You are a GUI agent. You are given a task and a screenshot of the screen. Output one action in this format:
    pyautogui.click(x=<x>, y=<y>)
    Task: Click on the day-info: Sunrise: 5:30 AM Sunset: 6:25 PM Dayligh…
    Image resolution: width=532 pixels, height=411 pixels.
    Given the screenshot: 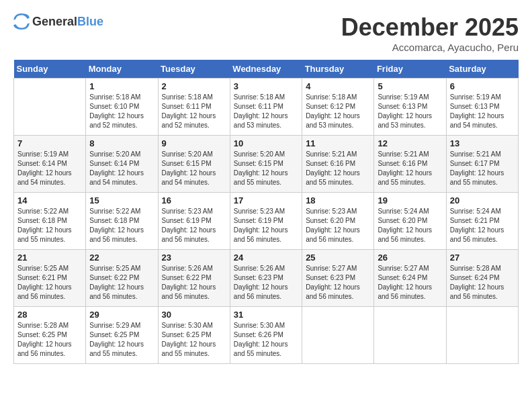 What is the action you would take?
    pyautogui.click(x=194, y=340)
    